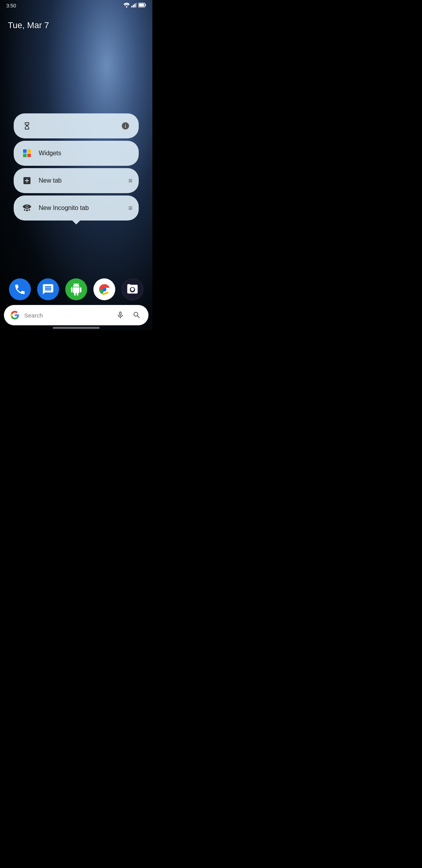 Image resolution: width=422 pixels, height=868 pixels. I want to click on status-bar: 3:50, so click(76, 5).